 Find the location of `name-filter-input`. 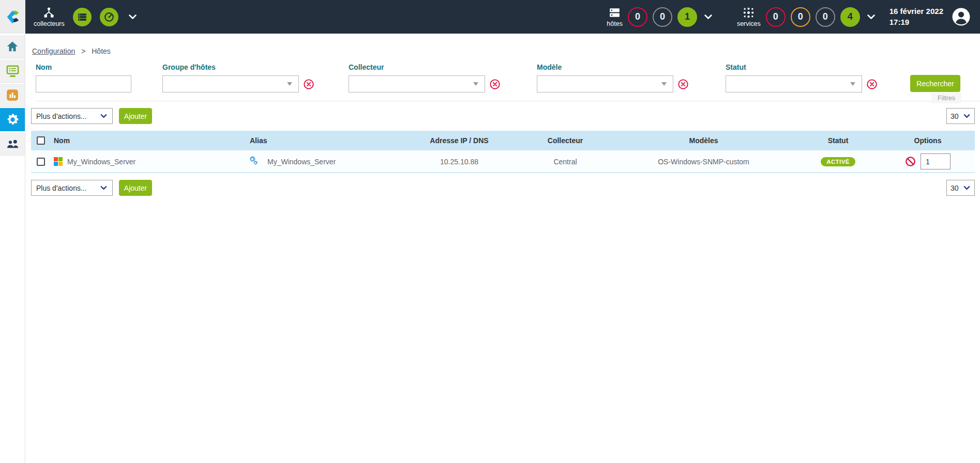

name-filter-input is located at coordinates (84, 84).